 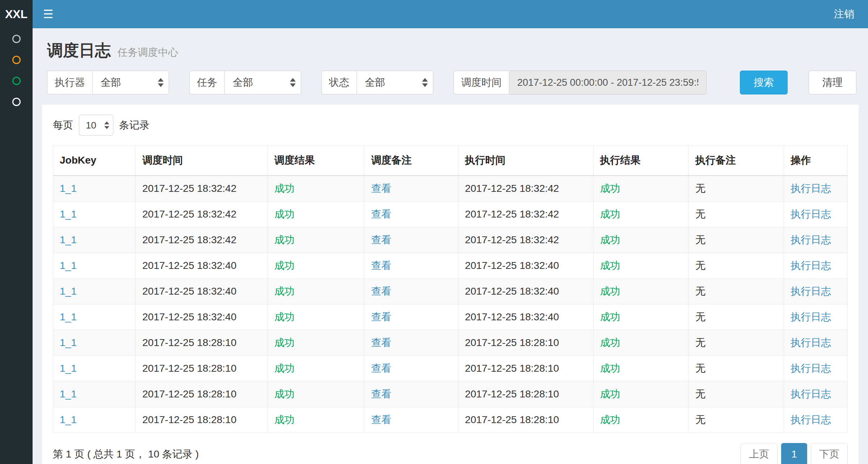 I want to click on prev-page-button: 上页, so click(x=759, y=454).